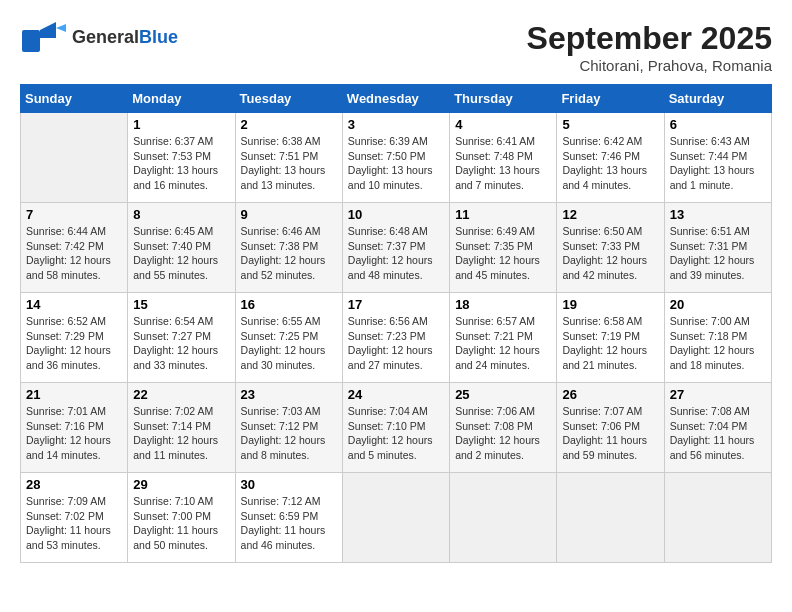  What do you see at coordinates (718, 344) in the screenshot?
I see `day-info: Sunrise: 7:00 AMSunset: 7:18 PMDaylight:…` at bounding box center [718, 344].